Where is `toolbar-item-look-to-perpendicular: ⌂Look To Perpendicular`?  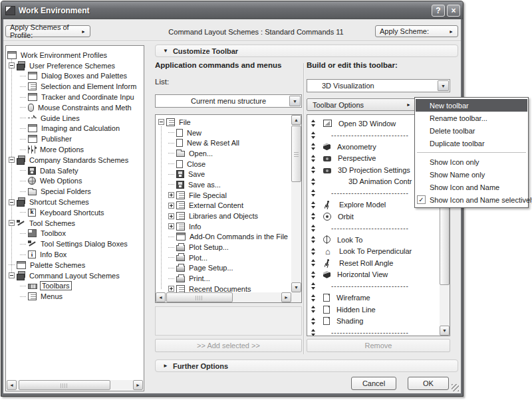 toolbar-item-look-to-perpendicular: ⌂Look To Perpendicular is located at coordinates (374, 252).